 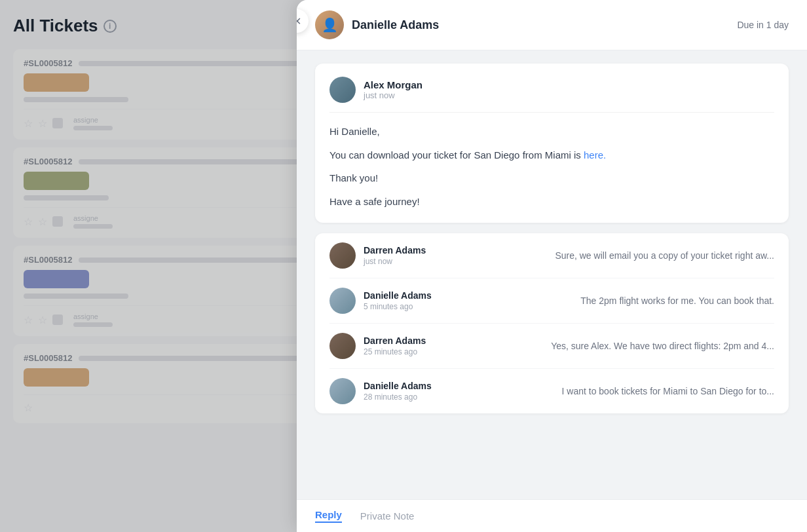 What do you see at coordinates (552, 202) in the screenshot?
I see `message-line-4: Have a safe journey!` at bounding box center [552, 202].